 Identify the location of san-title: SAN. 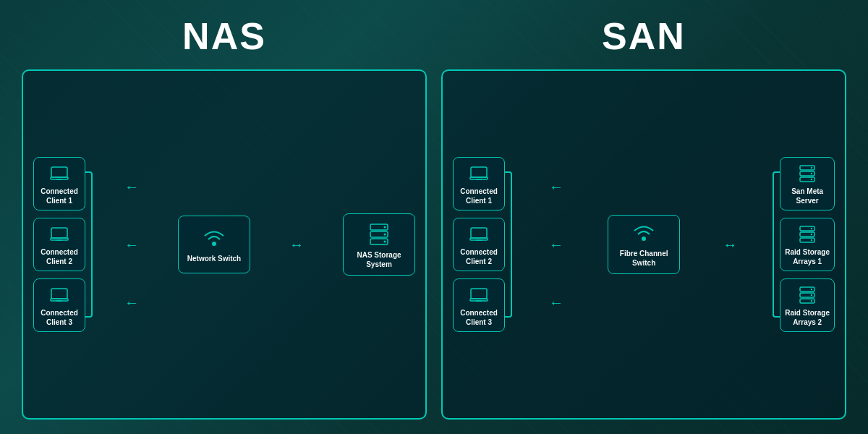
(644, 36).